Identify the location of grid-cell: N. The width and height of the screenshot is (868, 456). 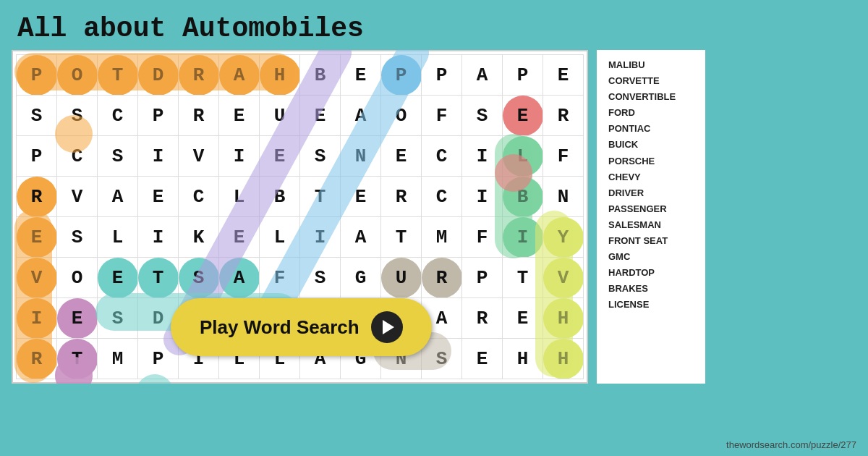
(361, 156).